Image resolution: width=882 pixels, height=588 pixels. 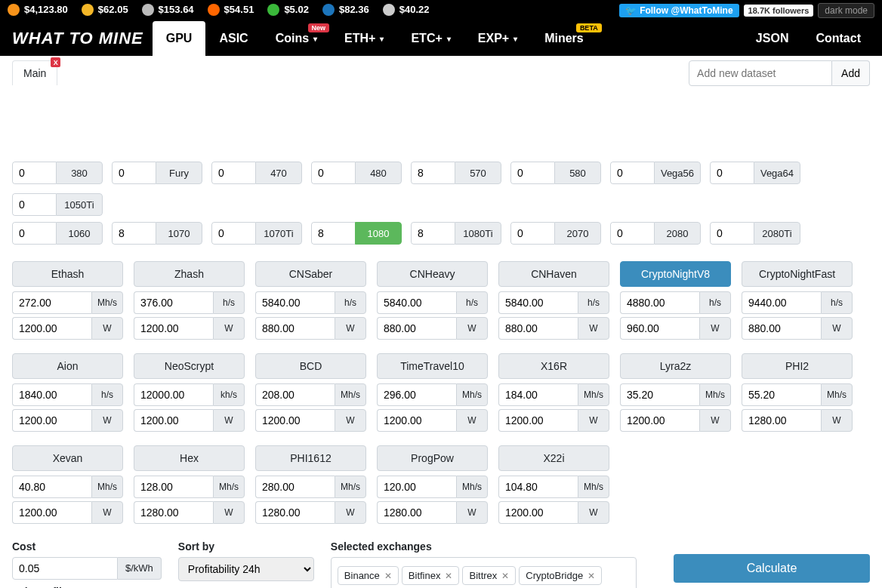 What do you see at coordinates (777, 233) in the screenshot?
I see `gpu-label-button: 2080Ti` at bounding box center [777, 233].